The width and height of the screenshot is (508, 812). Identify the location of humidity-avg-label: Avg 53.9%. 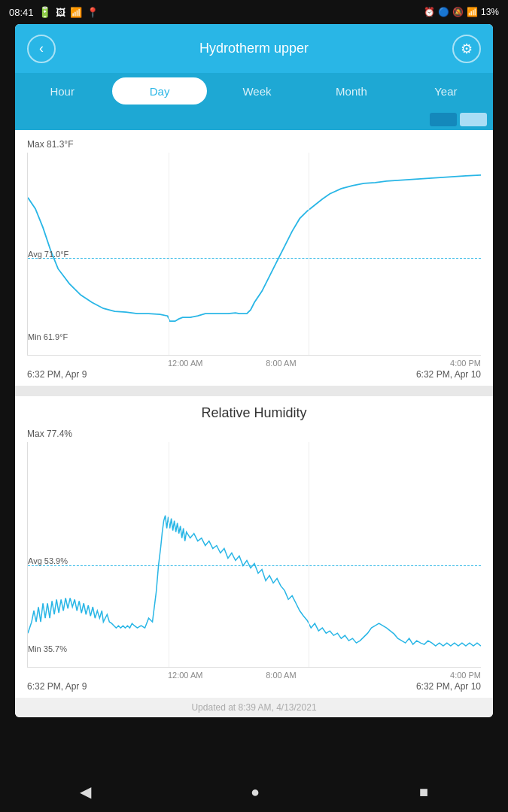
(48, 561).